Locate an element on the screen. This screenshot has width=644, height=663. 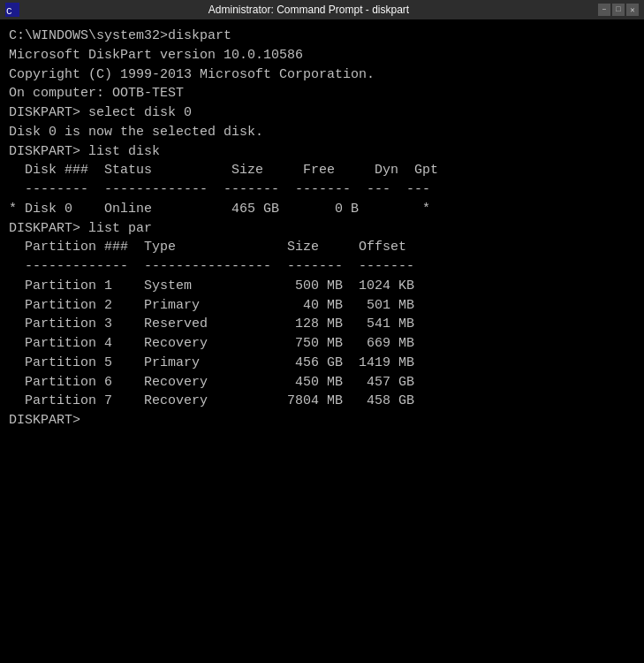
terminal-line-parthdr: Partition ### Type Size Offset is located at coordinates (322, 248).